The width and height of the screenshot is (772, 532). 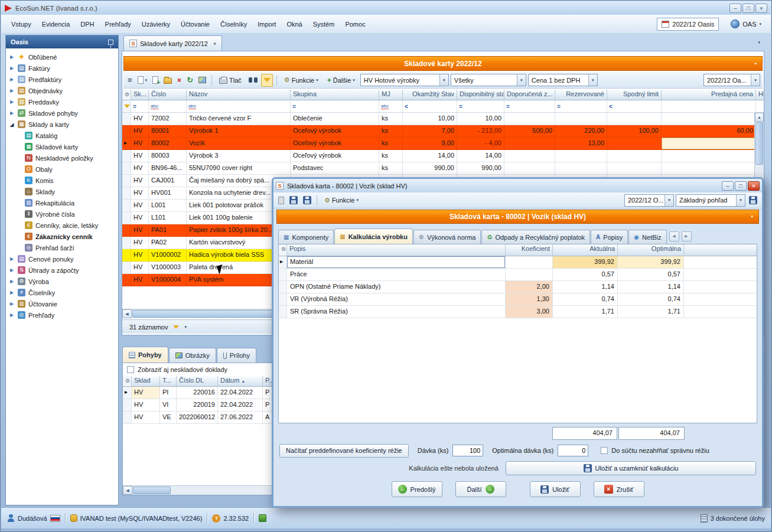 What do you see at coordinates (481, 489) in the screenshot?
I see `next-button: Ďalší→` at bounding box center [481, 489].